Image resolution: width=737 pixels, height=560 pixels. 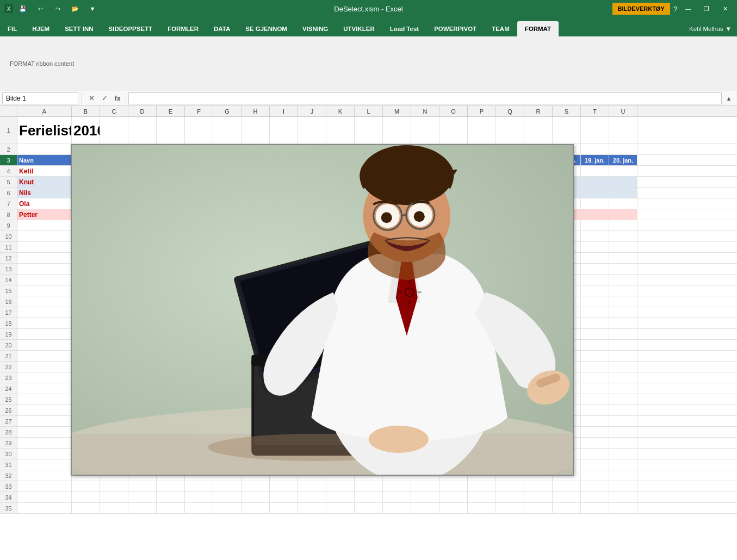 What do you see at coordinates (86, 111) in the screenshot?
I see `col-header-b: B` at bounding box center [86, 111].